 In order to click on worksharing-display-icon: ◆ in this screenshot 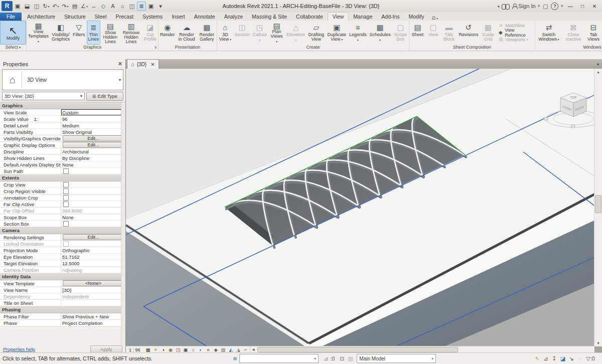, I will do `click(216, 350)`.